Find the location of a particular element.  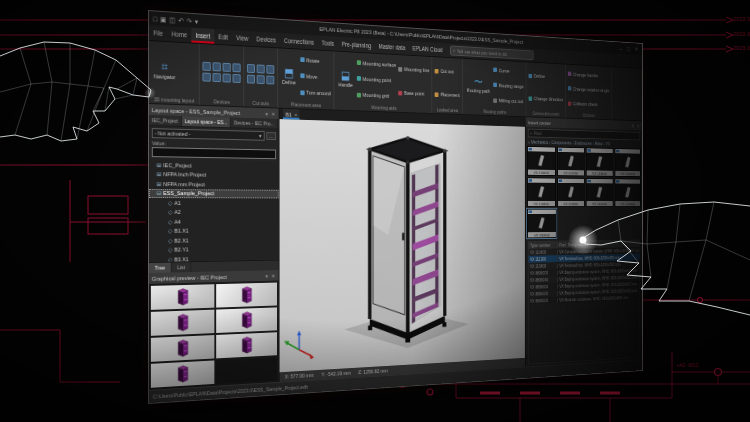

new-icon: □ is located at coordinates (155, 18).